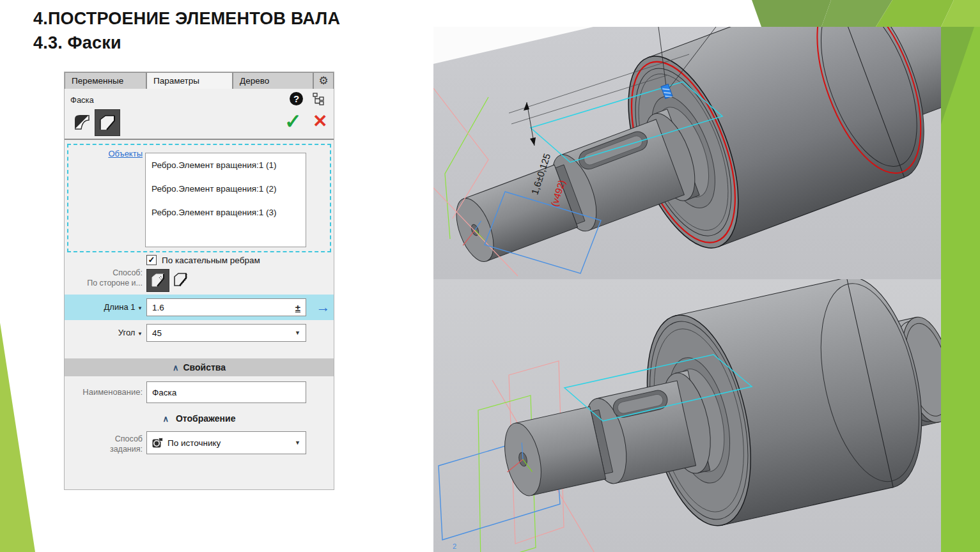 This screenshot has height=552, width=980. I want to click on tab-settings: ⚙, so click(323, 80).